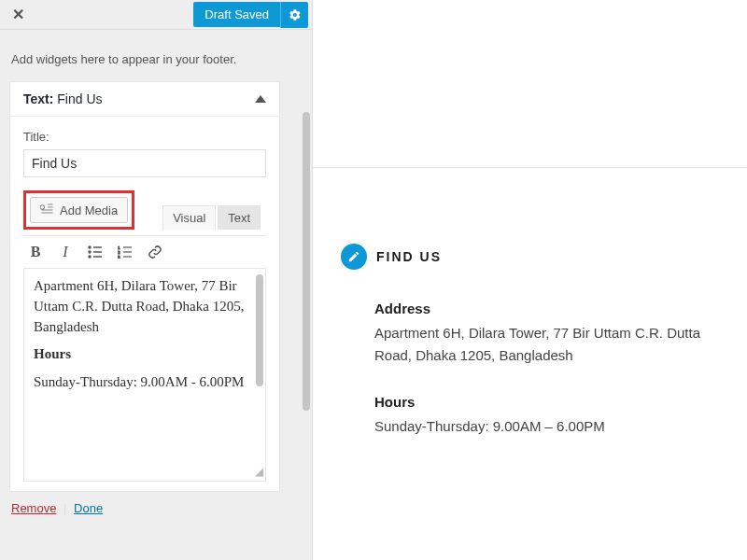 The width and height of the screenshot is (747, 560). Describe the element at coordinates (156, 15) in the screenshot. I see `sidebar-header: ✕ Draft Saved` at that location.